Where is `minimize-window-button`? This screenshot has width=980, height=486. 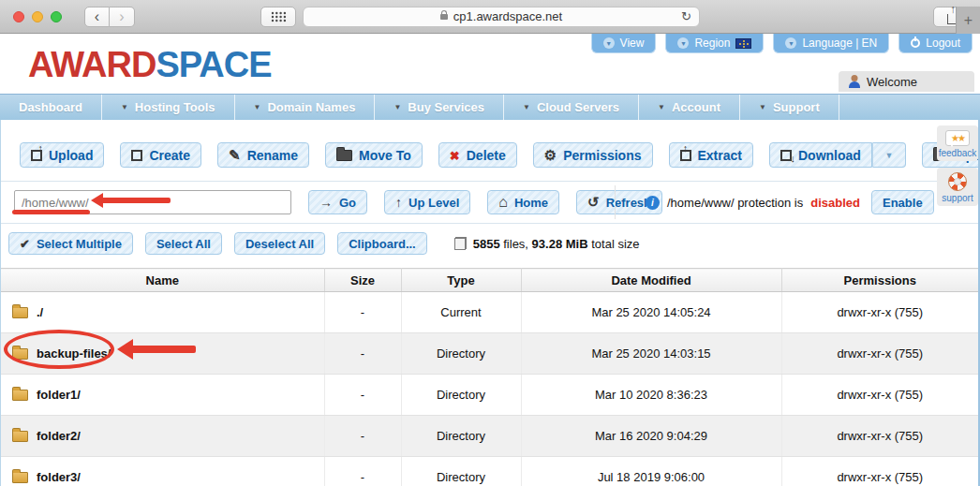
minimize-window-button is located at coordinates (37, 17).